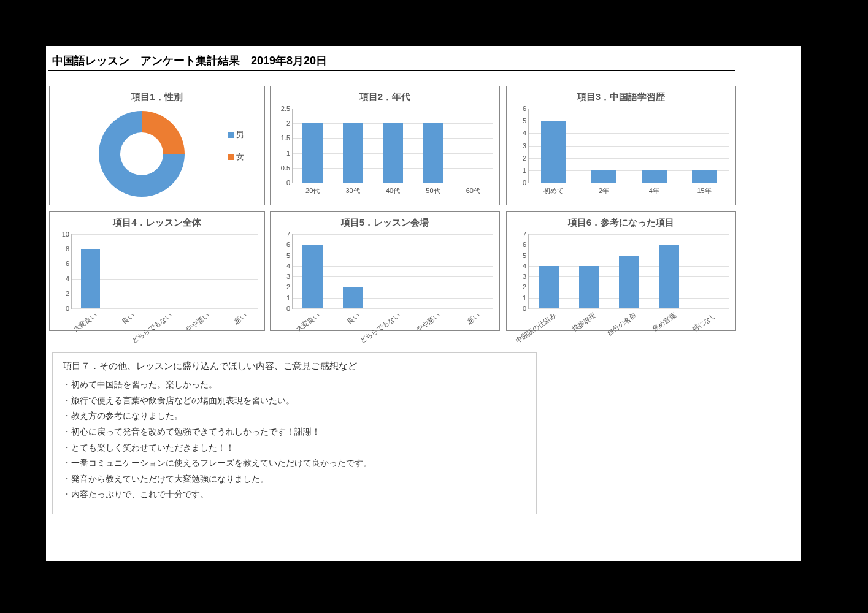  Describe the element at coordinates (313, 191) in the screenshot. I see `x-tick-label: 20代` at that location.